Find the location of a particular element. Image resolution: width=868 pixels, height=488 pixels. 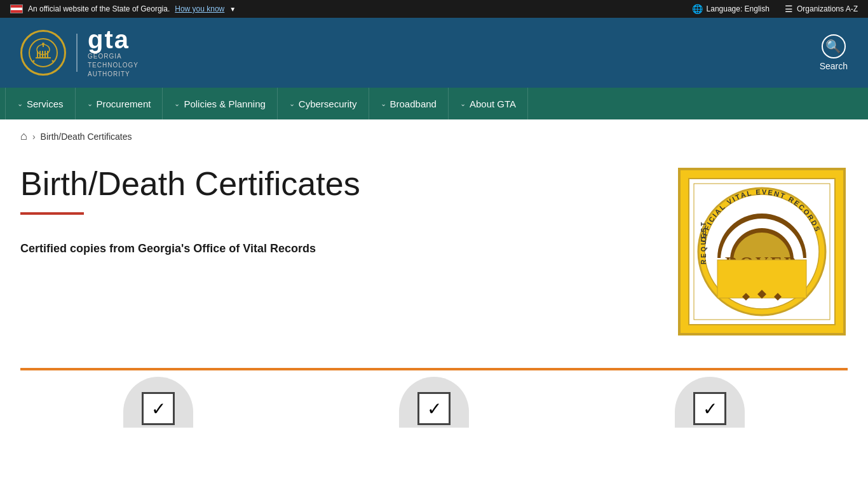

bottom-card-icon-wrap-2: ✓ is located at coordinates (434, 399).